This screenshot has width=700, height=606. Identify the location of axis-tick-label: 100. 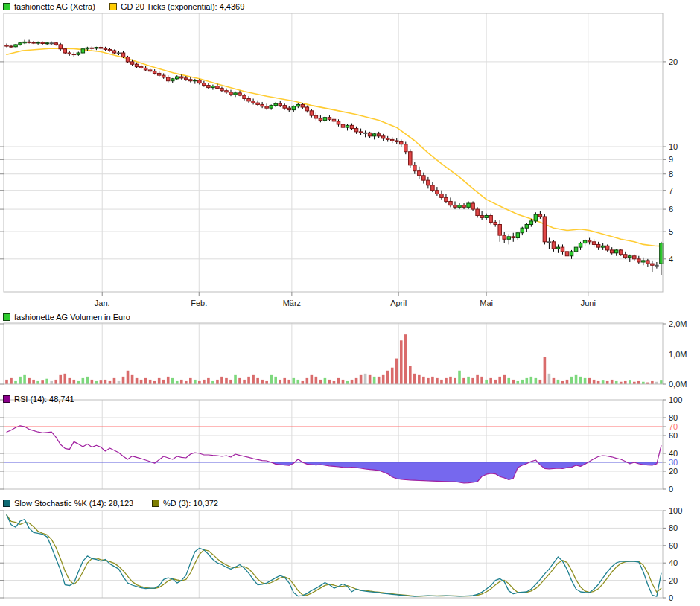
(675, 400).